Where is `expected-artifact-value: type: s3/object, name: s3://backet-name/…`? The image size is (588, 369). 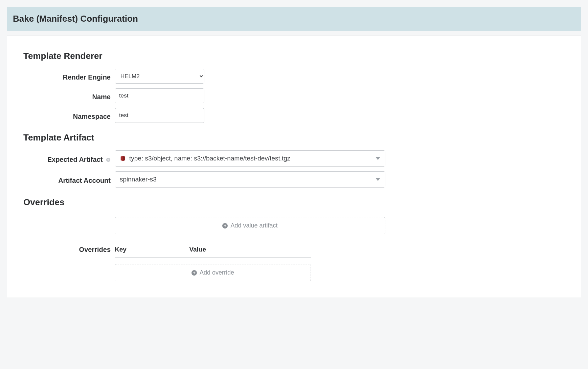
expected-artifact-value: type: s3/object, name: s3://backet-name/… is located at coordinates (210, 158).